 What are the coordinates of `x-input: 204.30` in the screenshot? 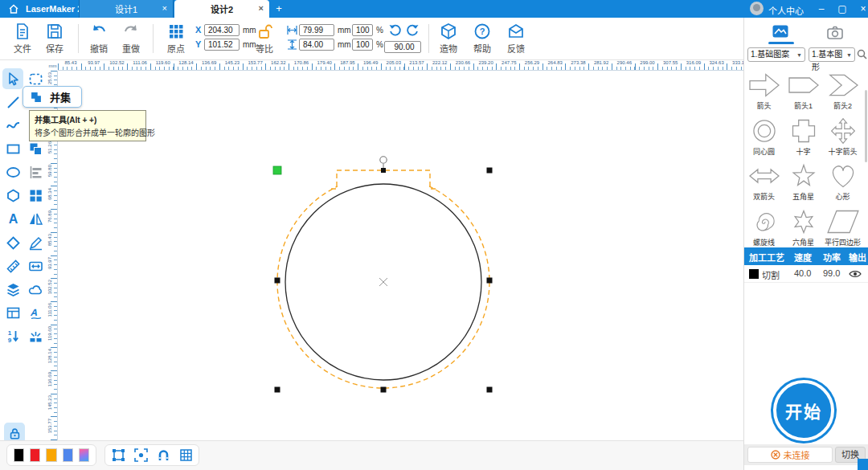 It's located at (222, 31).